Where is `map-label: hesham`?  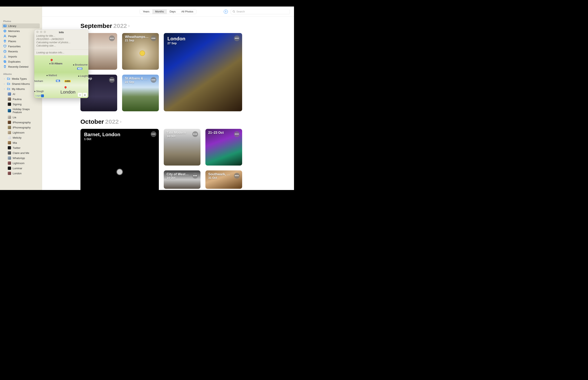 map-label: hesham is located at coordinates (39, 81).